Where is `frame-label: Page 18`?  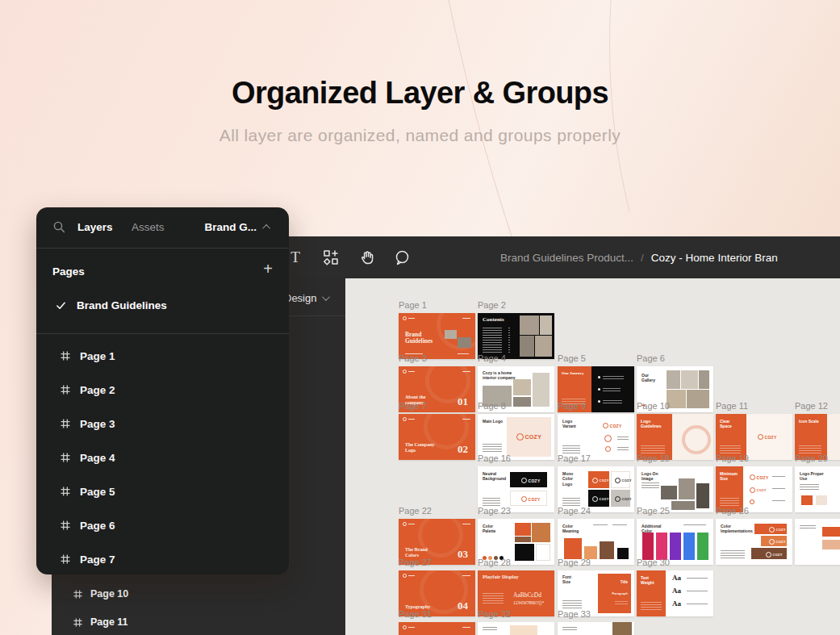 frame-label: Page 18 is located at coordinates (654, 458).